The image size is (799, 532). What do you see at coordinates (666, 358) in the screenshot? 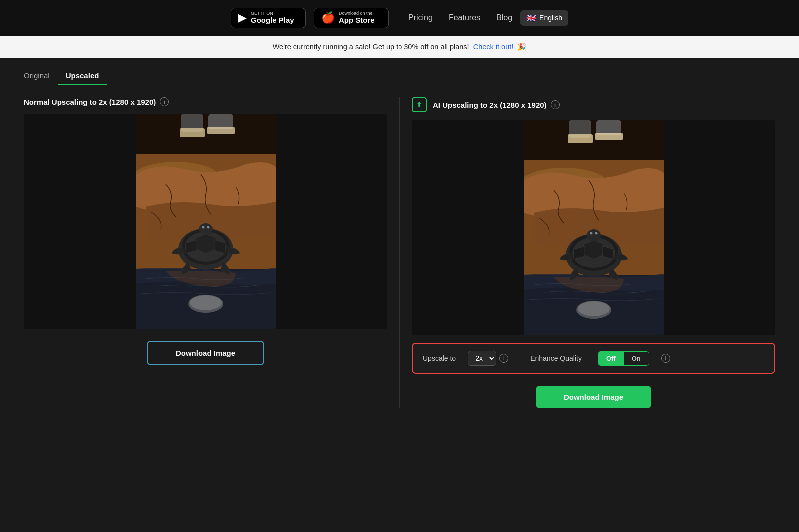
I see `enhance-quality-info-icon: i` at bounding box center [666, 358].